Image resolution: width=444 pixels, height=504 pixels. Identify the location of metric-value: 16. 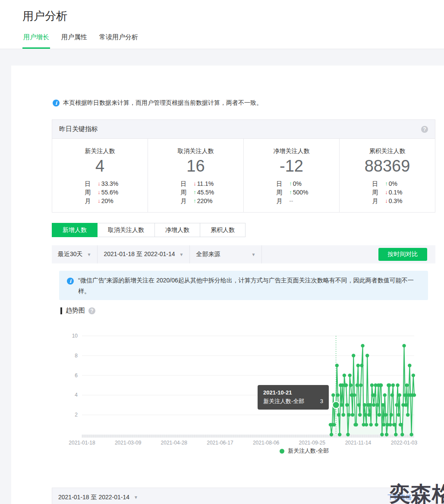
(196, 166).